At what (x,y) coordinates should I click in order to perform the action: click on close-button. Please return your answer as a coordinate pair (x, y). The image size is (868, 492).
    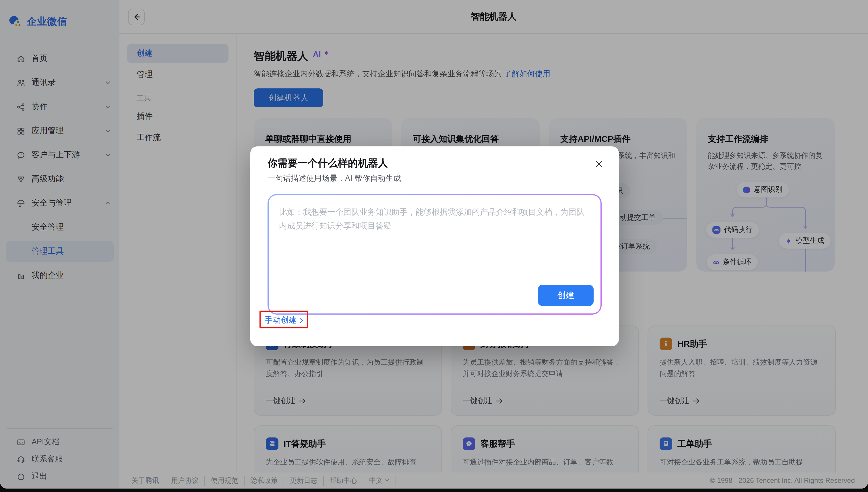
    Looking at the image, I should click on (599, 164).